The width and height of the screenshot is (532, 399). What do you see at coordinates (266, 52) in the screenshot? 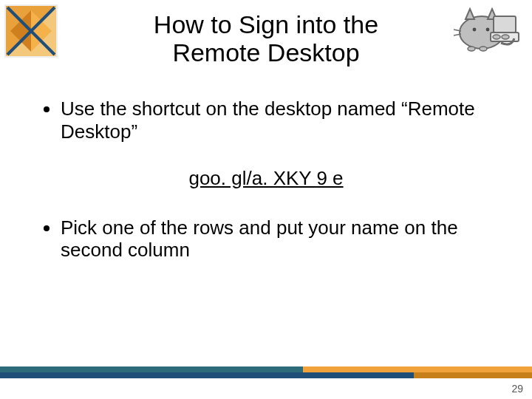
I see `title-line-2: Remote Desktop` at bounding box center [266, 52].